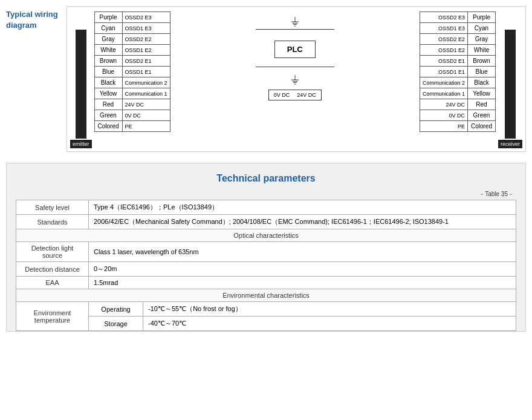  What do you see at coordinates (295, 50) in the screenshot?
I see `plc-box: PLC` at bounding box center [295, 50].